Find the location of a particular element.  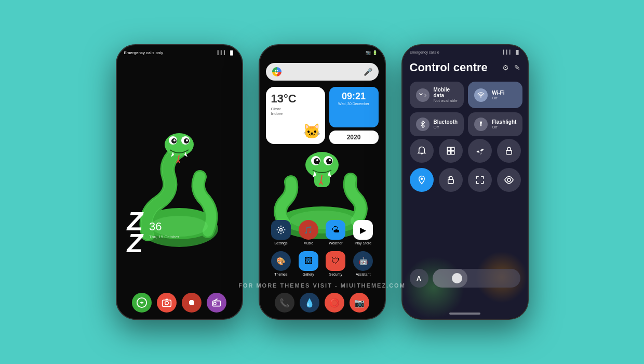

lock-hour: Z Z is located at coordinates (135, 232).